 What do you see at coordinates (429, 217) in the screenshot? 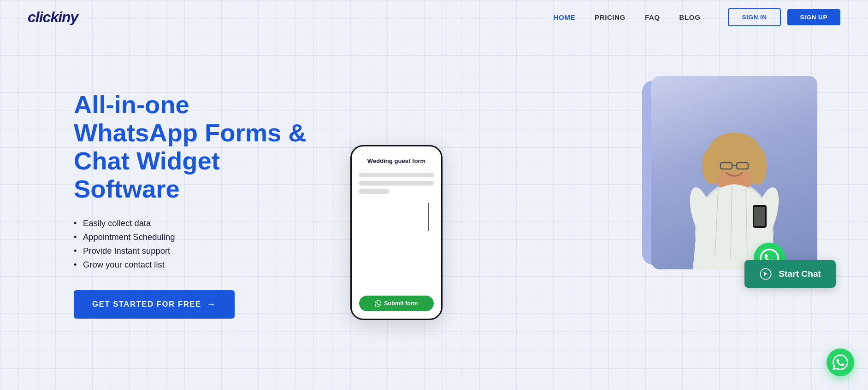
I see `form-cursor-line` at bounding box center [429, 217].